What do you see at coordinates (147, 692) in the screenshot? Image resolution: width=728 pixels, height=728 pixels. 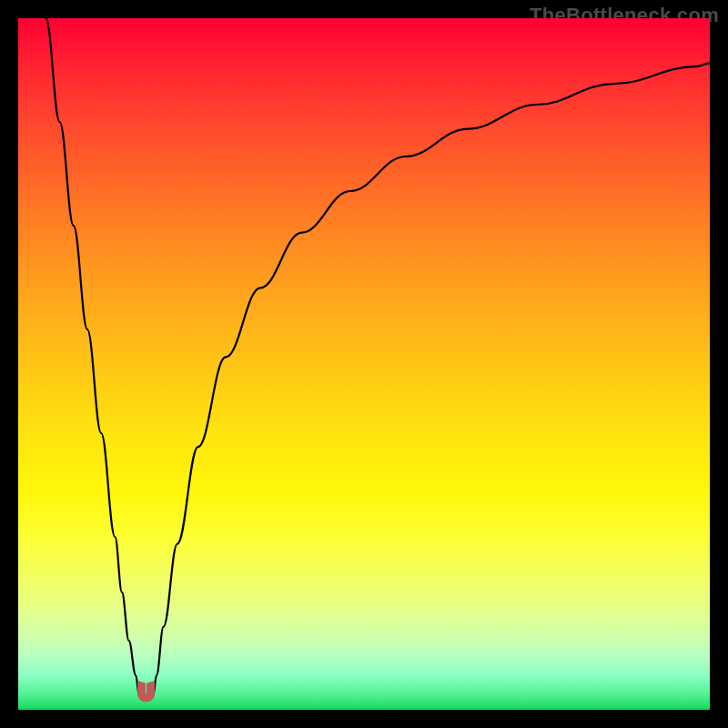 I see `optimal-point-marker` at bounding box center [147, 692].